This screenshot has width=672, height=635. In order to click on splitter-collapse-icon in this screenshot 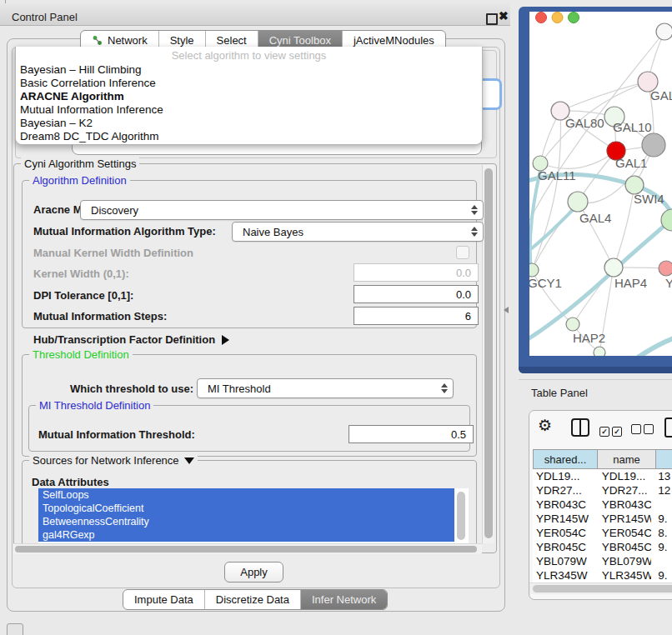, I will do `click(506, 310)`.